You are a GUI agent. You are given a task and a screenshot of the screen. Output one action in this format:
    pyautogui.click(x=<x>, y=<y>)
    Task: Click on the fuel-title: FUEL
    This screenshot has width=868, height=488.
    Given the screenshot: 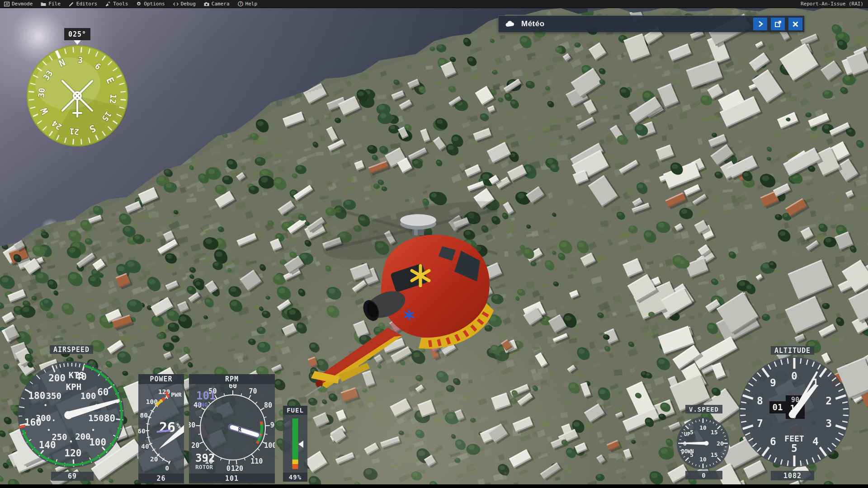 What is the action you would take?
    pyautogui.click(x=295, y=410)
    